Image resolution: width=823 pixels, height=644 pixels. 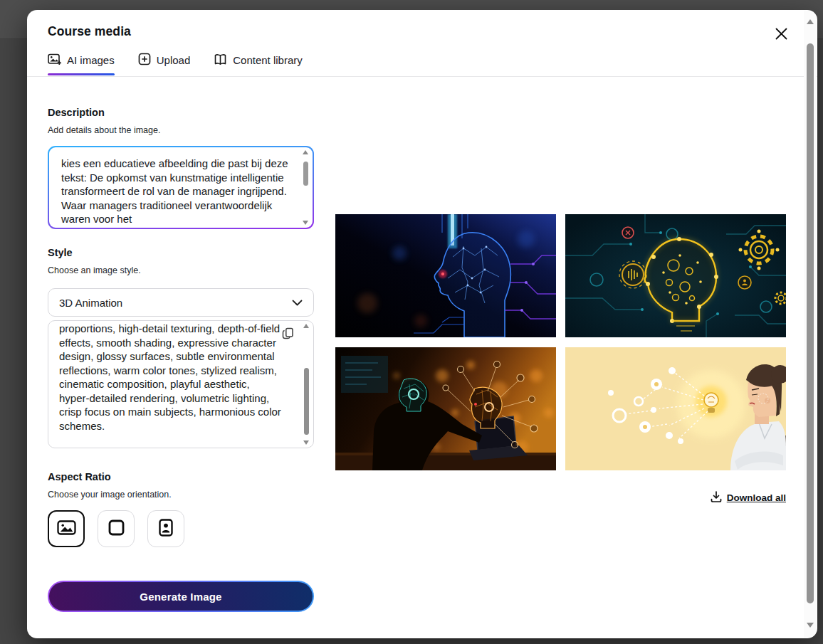 I want to click on style-details-box: proportions, high-detail texturing, dept…, so click(x=181, y=384).